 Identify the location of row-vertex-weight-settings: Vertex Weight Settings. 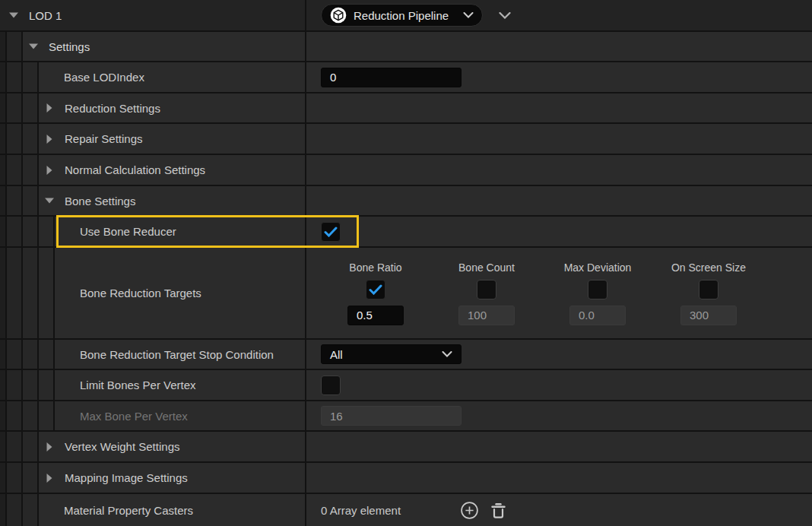
(406, 447).